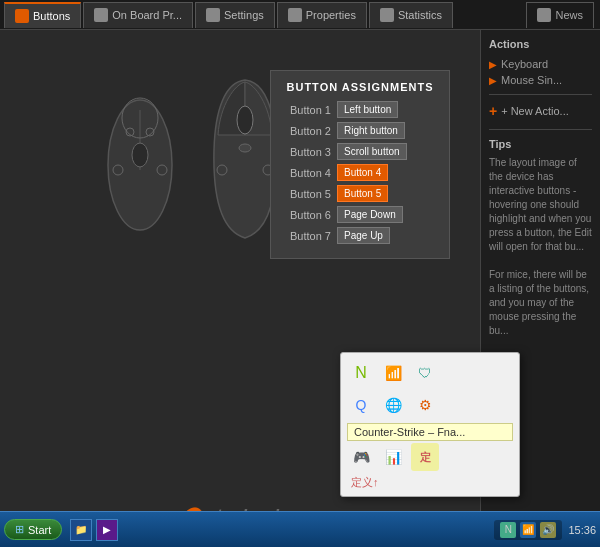 The width and height of the screenshot is (600, 547). I want to click on popup-icon-qzone: Q, so click(361, 405).